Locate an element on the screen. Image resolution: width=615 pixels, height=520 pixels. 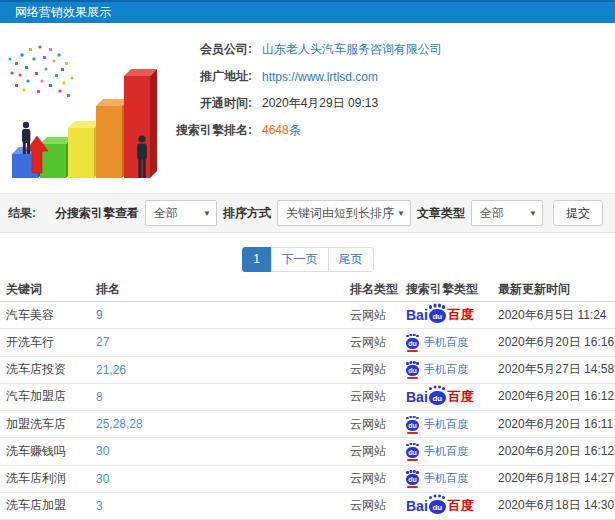
next-page-button: 下一页 is located at coordinates (300, 260).